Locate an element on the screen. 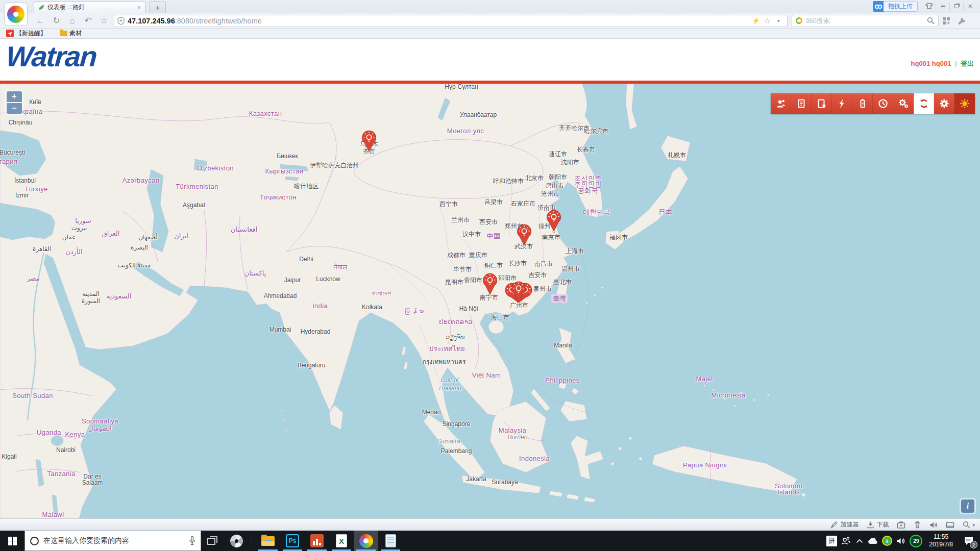  pinwheel-app-button is located at coordinates (236, 541).